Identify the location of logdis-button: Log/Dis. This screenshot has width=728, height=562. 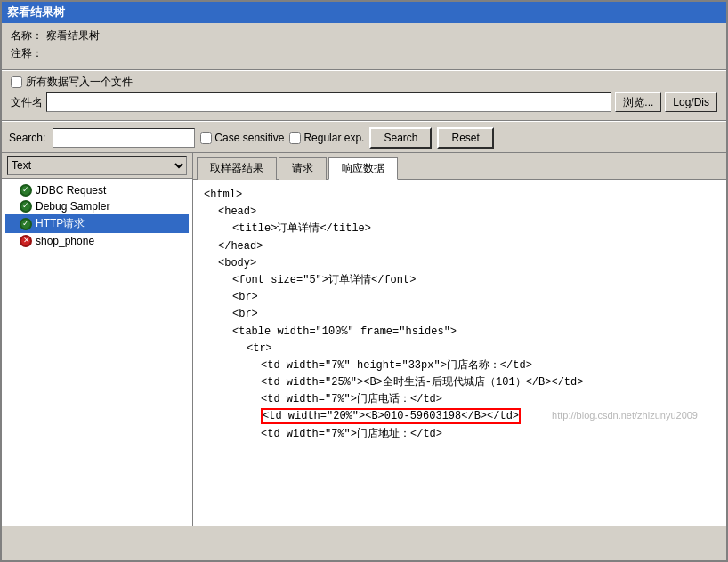
(691, 102).